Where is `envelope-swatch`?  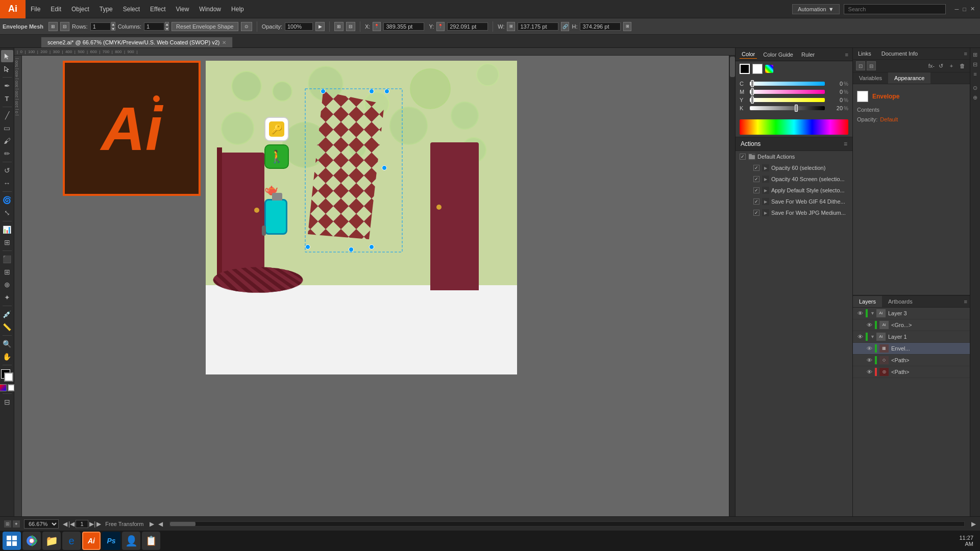
envelope-swatch is located at coordinates (863, 96).